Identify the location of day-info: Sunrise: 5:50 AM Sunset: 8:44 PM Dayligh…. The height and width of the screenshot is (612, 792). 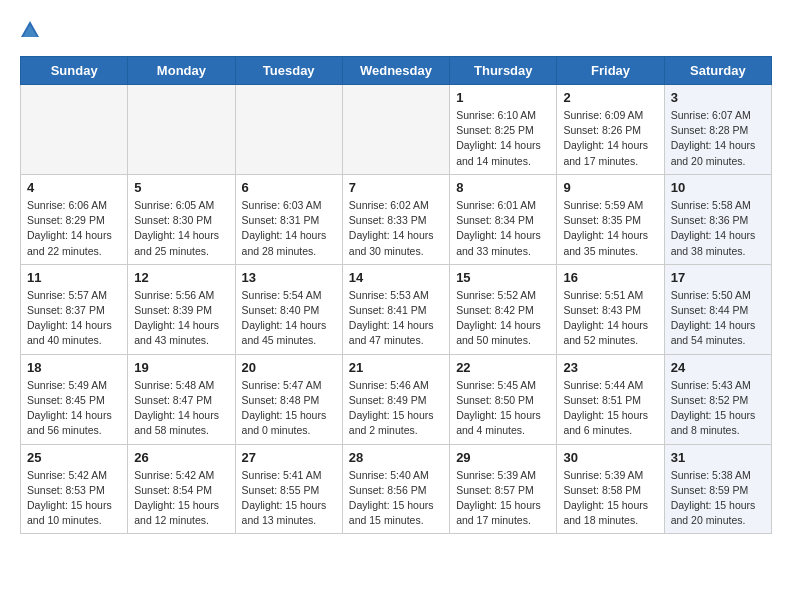
(718, 318).